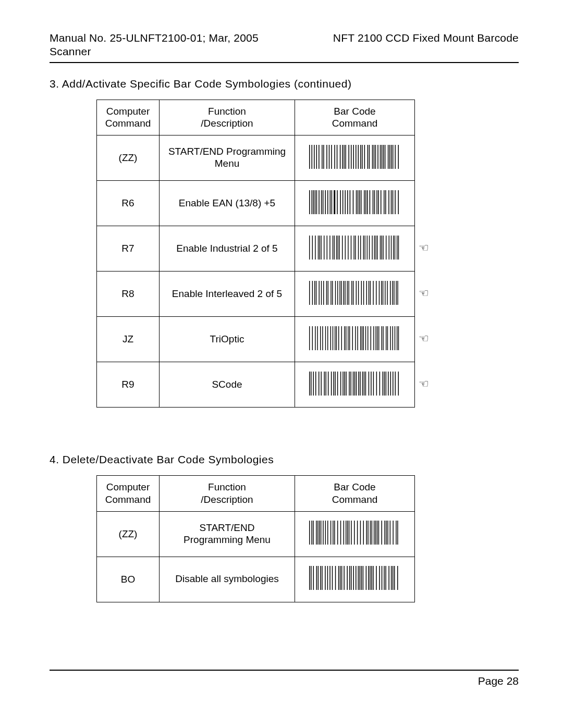 The width and height of the screenshot is (563, 728). I want to click on computer-command-cell: R9, so click(128, 385).